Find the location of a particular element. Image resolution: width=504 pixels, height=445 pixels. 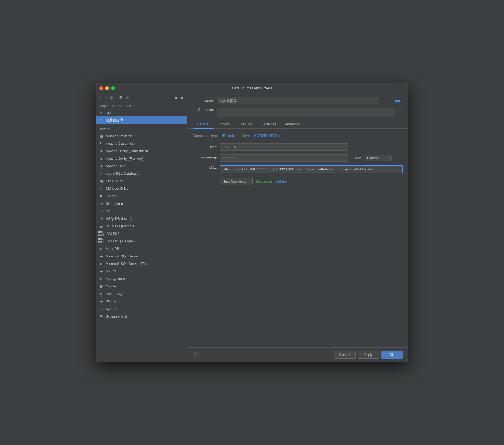

sidebar-item-label: Exasol is located at coordinates (111, 196).